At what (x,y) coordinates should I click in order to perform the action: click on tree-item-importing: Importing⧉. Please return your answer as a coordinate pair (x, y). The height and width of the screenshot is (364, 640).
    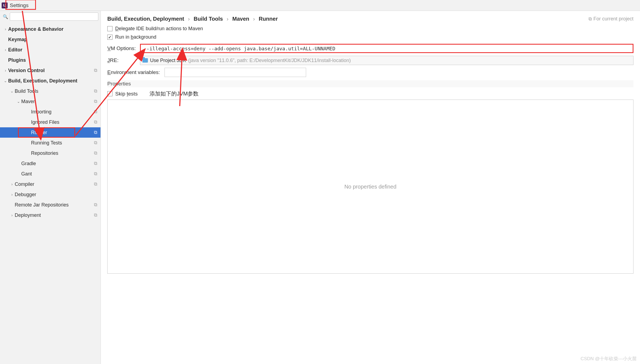
    Looking at the image, I should click on (50, 112).